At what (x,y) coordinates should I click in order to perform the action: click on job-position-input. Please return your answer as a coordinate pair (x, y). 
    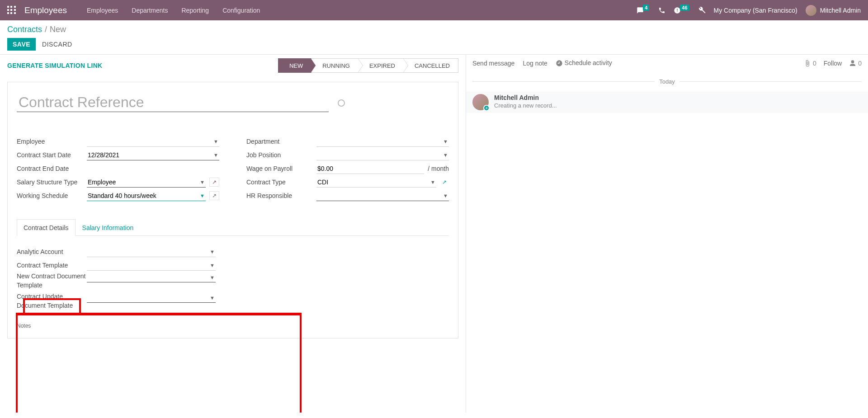
    Looking at the image, I should click on (382, 155).